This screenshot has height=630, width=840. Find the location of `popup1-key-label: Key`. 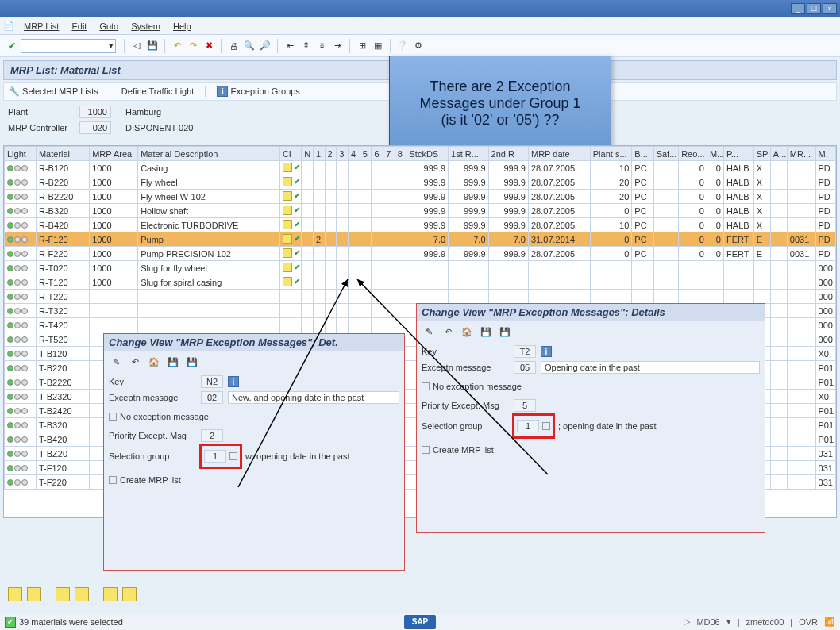

popup1-key-label: Key is located at coordinates (152, 382).